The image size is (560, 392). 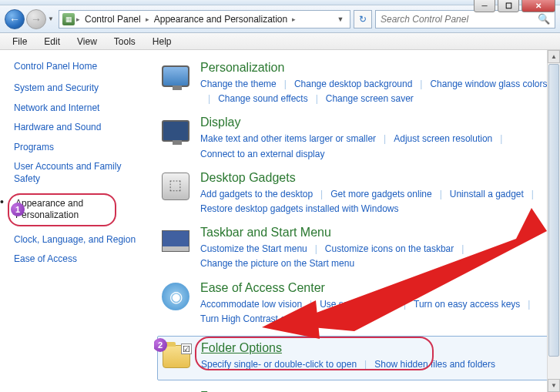 What do you see at coordinates (257, 319) in the screenshot?
I see `category-link: Turn High Contrast on or off` at bounding box center [257, 319].